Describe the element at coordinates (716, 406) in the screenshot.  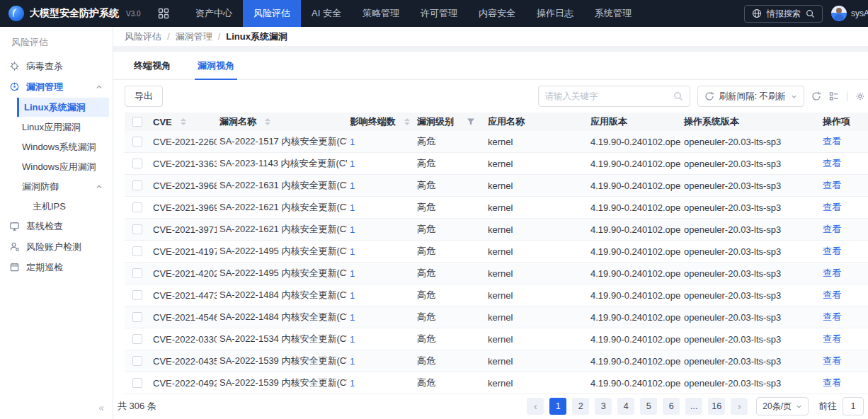
I see `page-button: 16` at that location.